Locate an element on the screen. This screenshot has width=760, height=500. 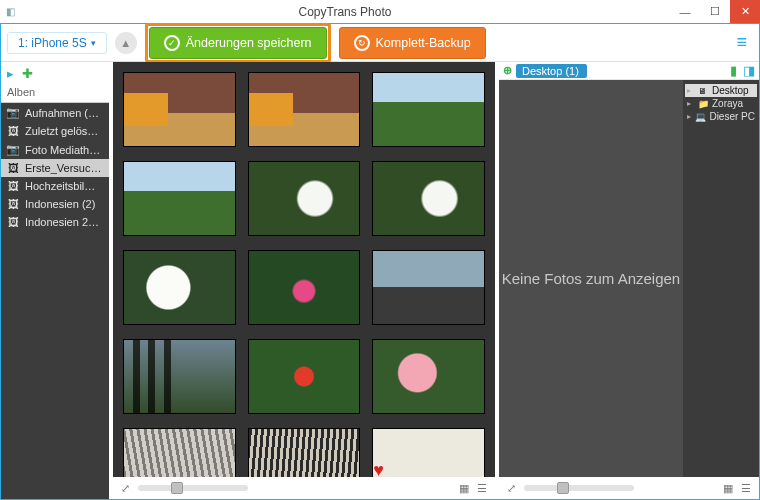
save-changes-button: ✓ Änderungen speichern is located at coordinates (238, 43).